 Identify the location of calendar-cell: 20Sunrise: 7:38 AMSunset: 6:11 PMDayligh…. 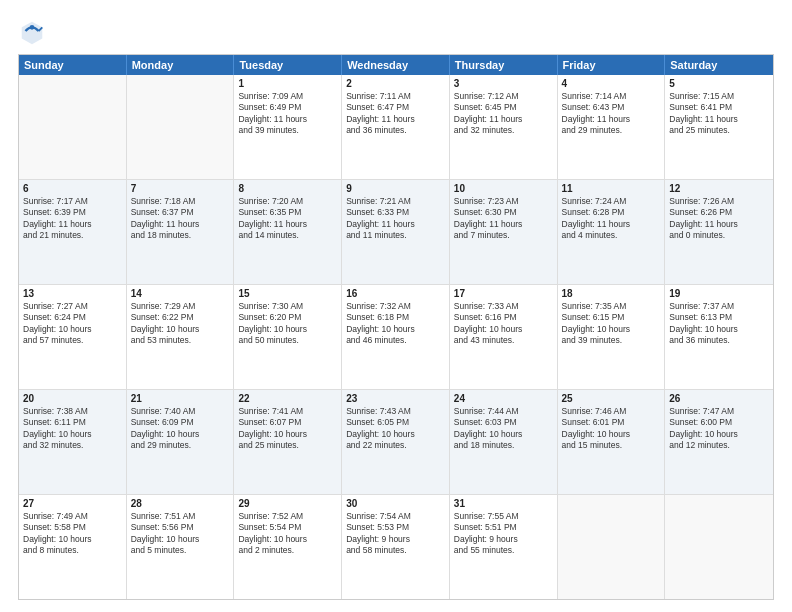
(73, 442).